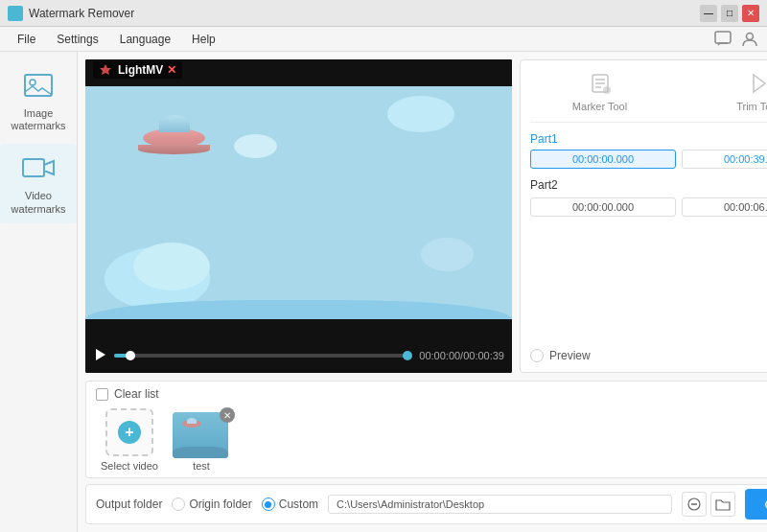 The height and width of the screenshot is (532, 767). Describe the element at coordinates (211, 504) in the screenshot. I see `origin-folder-option: Origin folder` at that location.